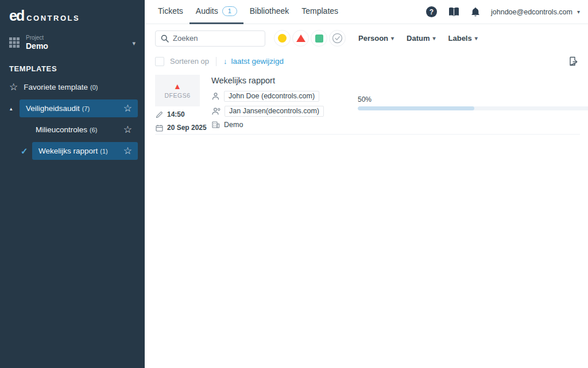 This screenshot has height=368, width=588. I want to click on audit-thumbnail: ▲ DFEGS6, so click(177, 91).